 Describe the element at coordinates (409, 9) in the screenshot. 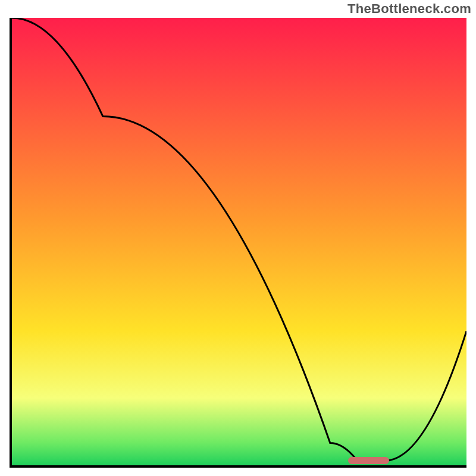

I see `watermark-text: TheBottleneck.com` at that location.